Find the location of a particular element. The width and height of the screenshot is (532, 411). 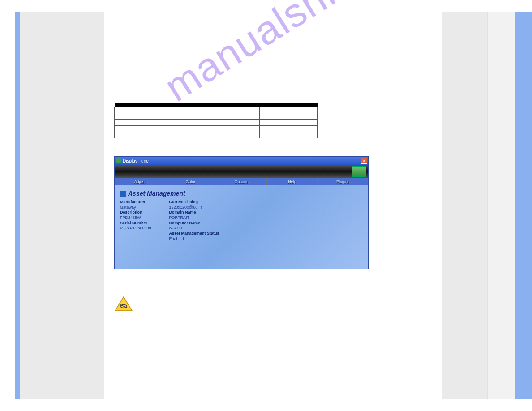

serial-value: MQ30200500009 is located at coordinates (136, 228).